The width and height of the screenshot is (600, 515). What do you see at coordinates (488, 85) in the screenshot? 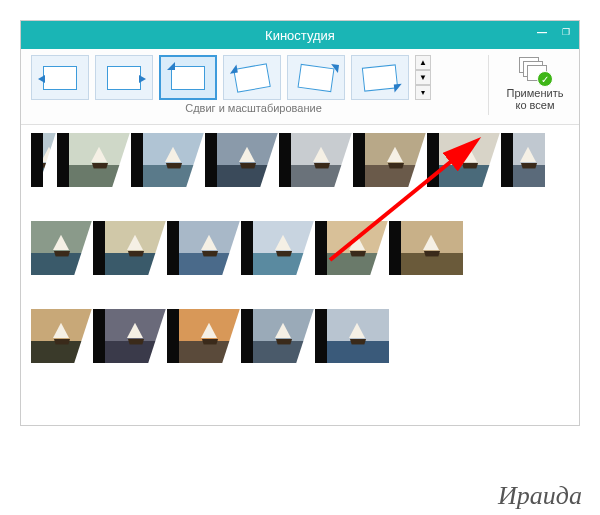
I see `ribbon-divider` at bounding box center [488, 85].